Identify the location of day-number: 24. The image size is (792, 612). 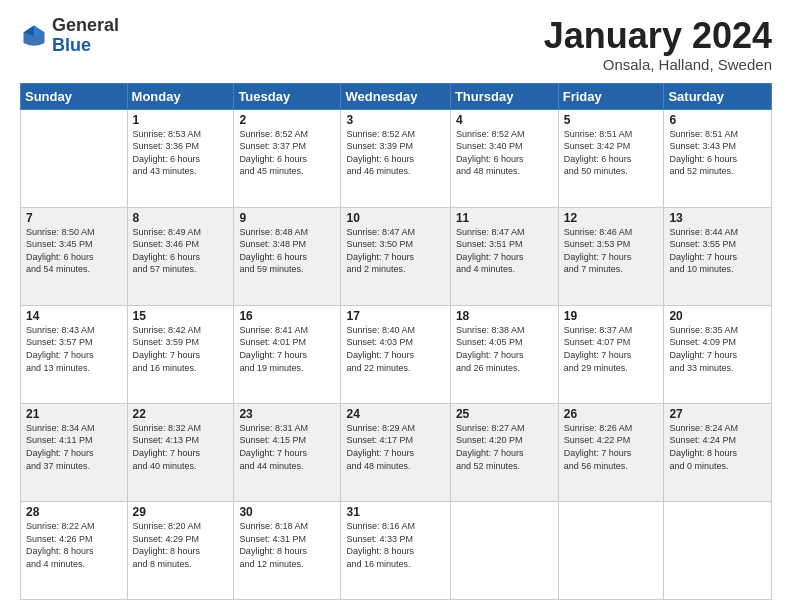
(395, 414).